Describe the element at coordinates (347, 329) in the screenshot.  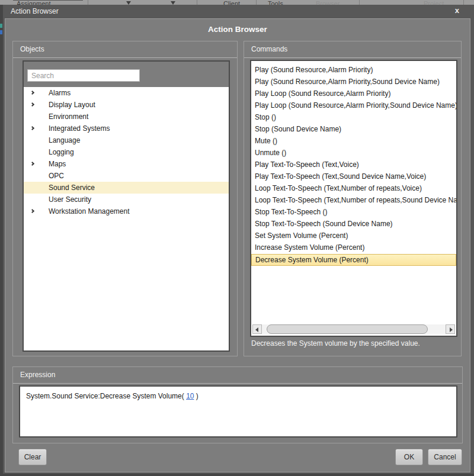
I see `scrollbar-thumb` at that location.